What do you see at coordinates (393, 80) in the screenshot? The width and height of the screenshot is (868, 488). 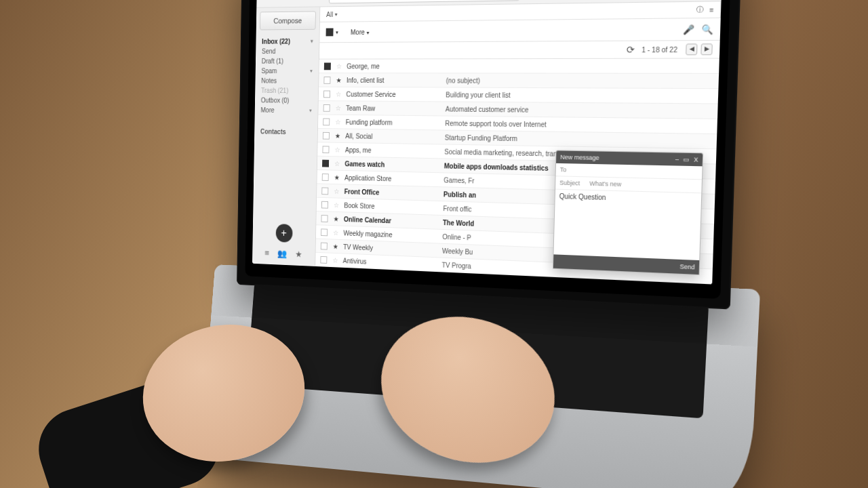 I see `mail-sender: Info, client list` at bounding box center [393, 80].